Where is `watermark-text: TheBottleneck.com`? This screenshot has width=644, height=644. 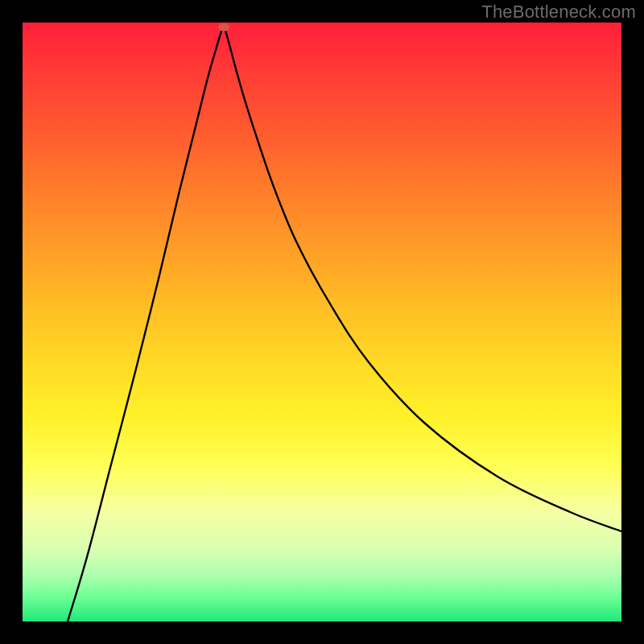
watermark-text: TheBottleneck.com is located at coordinates (559, 12).